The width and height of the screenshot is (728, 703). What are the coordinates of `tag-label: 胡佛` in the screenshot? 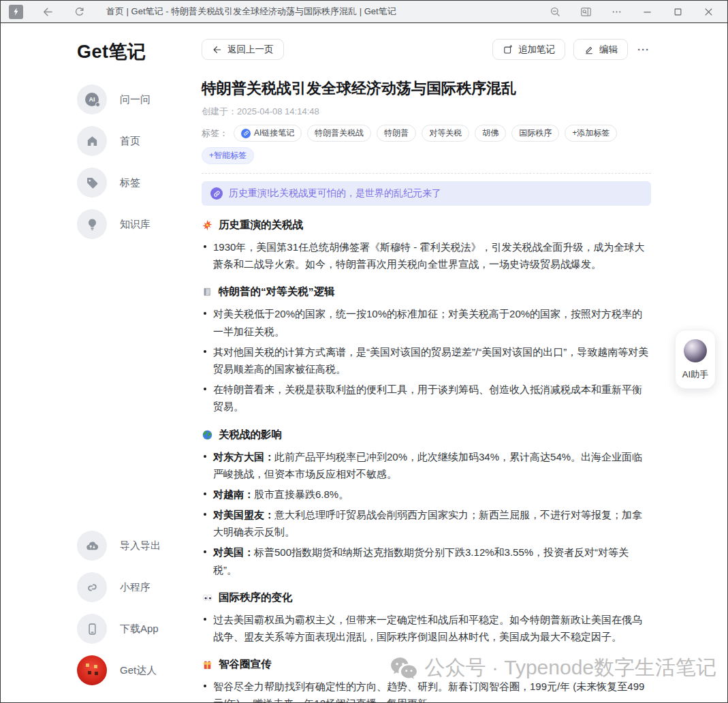 It's located at (490, 134).